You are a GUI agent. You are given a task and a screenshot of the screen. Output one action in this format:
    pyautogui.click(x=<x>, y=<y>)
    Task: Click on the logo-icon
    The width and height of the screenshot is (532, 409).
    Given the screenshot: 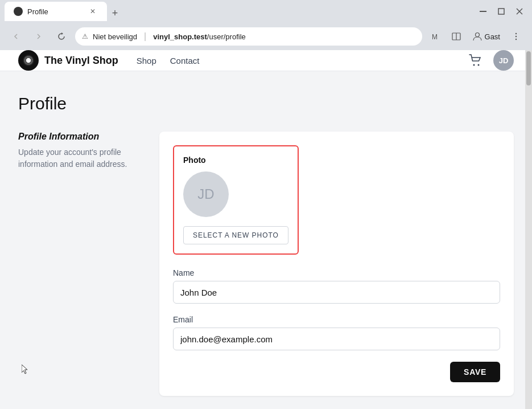 What is the action you would take?
    pyautogui.click(x=28, y=60)
    